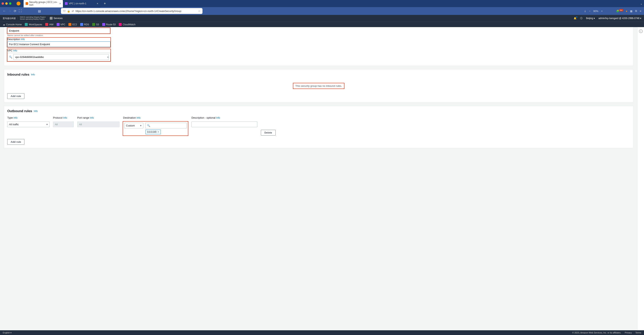 The height and width of the screenshot is (335, 644). I want to click on shield-icon: 🛡, so click(64, 11).